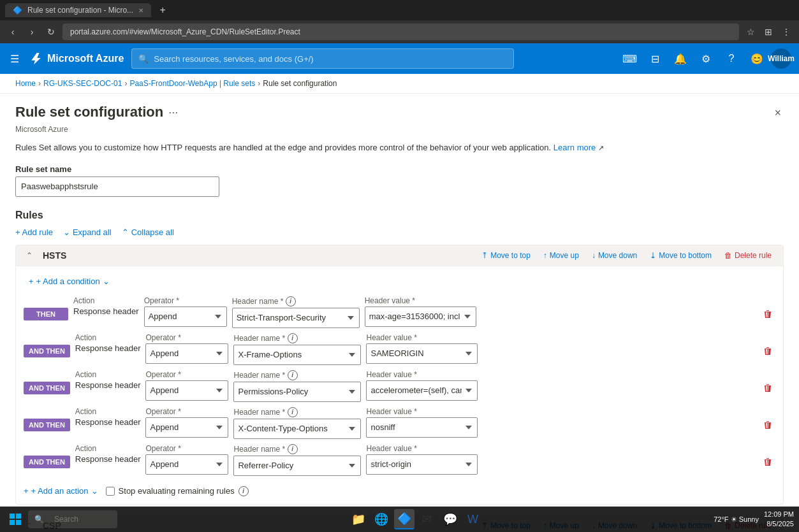  What do you see at coordinates (768, 32) in the screenshot?
I see `extensions-btn: ⊞` at bounding box center [768, 32].